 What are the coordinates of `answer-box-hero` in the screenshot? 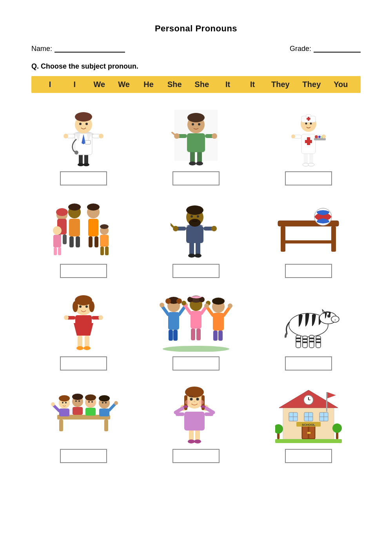 It's located at (196, 178).